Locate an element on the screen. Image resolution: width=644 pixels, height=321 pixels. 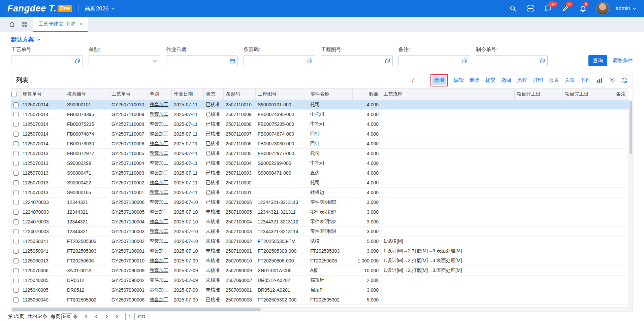
toolbar-button-relate: 关联 is located at coordinates (570, 80).